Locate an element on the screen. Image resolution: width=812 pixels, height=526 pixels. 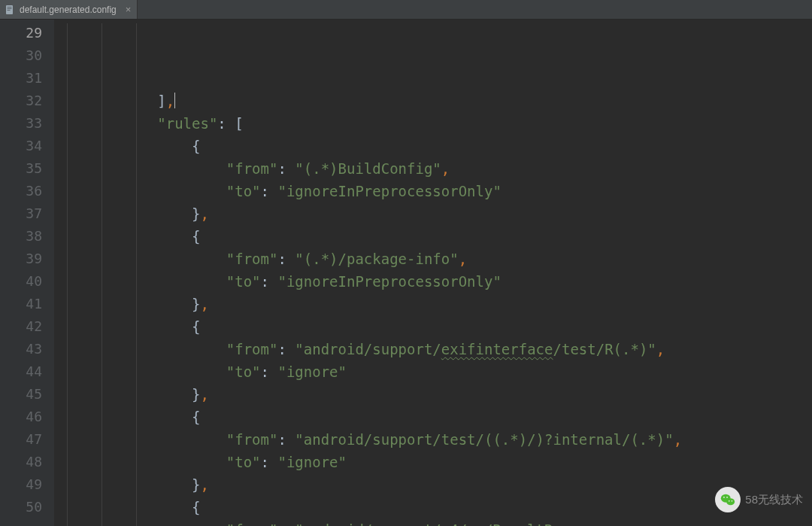
line-number: 31 is located at coordinates (21, 78).